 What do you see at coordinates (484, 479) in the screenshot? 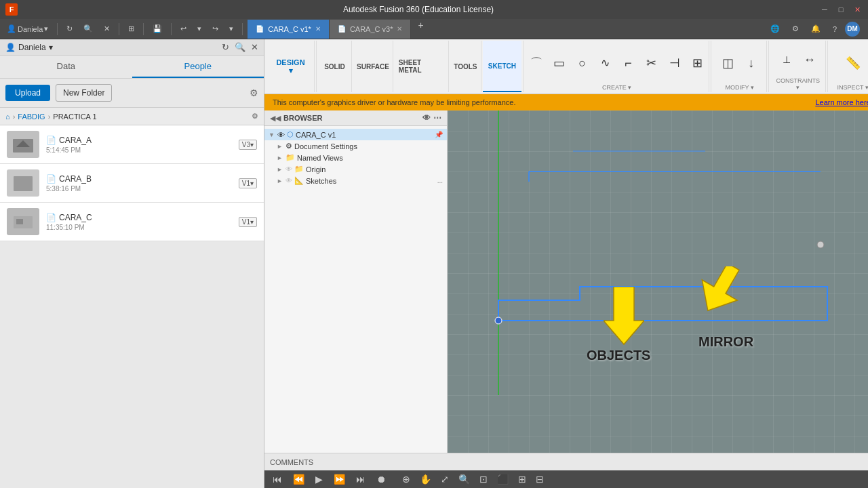
I see `zoom-fit-button: ⊡` at bounding box center [484, 479].